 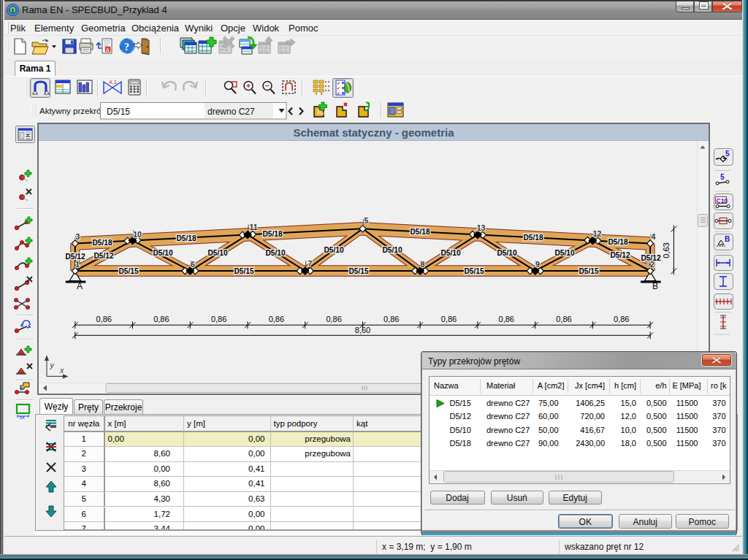 What do you see at coordinates (61, 370) in the screenshot?
I see `svg-text: x` at bounding box center [61, 370].